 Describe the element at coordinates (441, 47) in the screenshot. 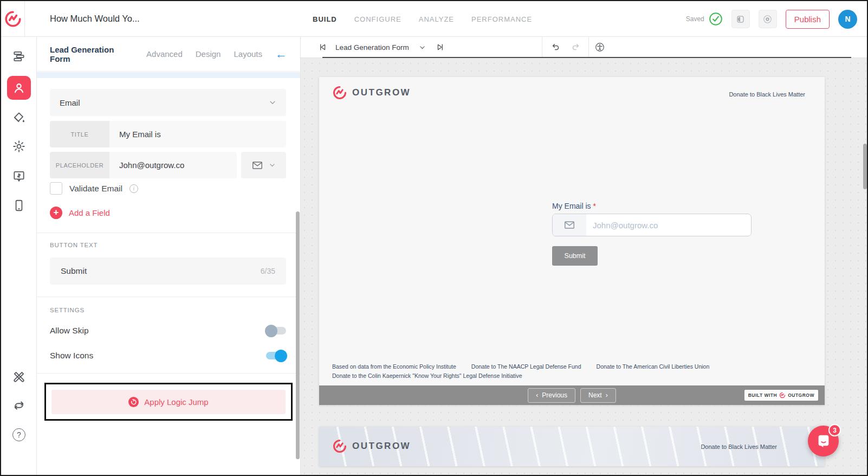

I see `skip-to-next-button` at that location.